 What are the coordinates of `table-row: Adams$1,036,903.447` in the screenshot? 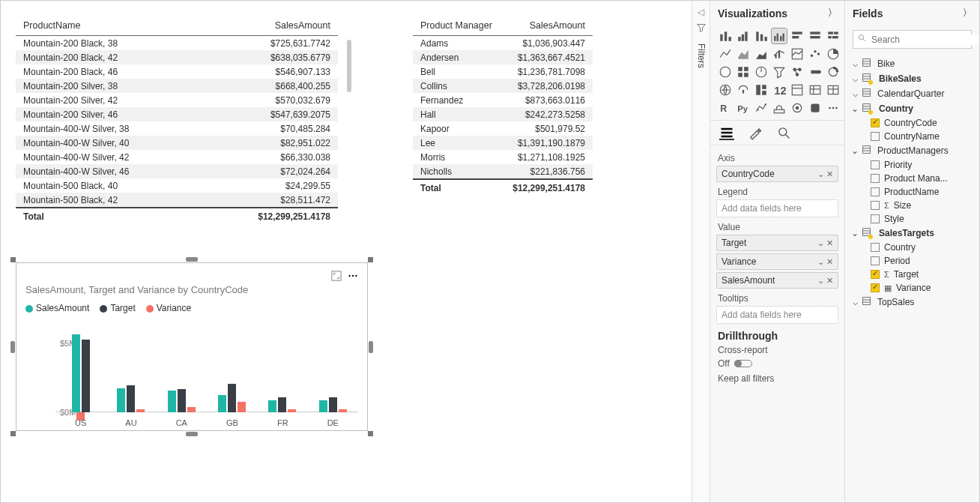 It's located at (503, 43).